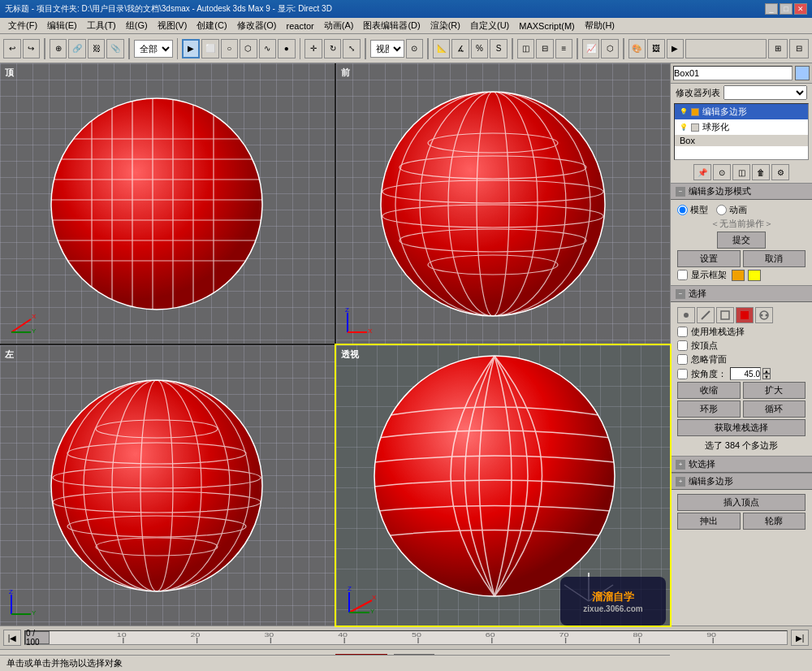  What do you see at coordinates (765, 93) in the screenshot?
I see `modifier-dropdown` at bounding box center [765, 93].